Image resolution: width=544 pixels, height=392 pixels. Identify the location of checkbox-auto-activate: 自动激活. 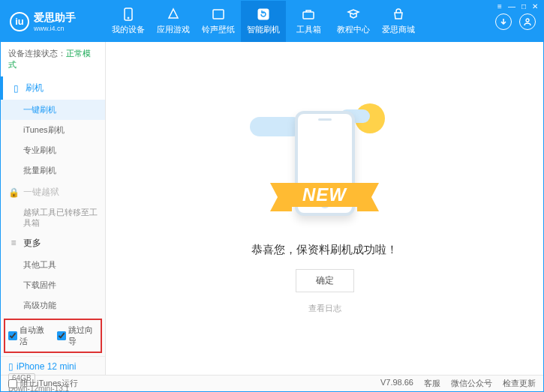
(29, 336).